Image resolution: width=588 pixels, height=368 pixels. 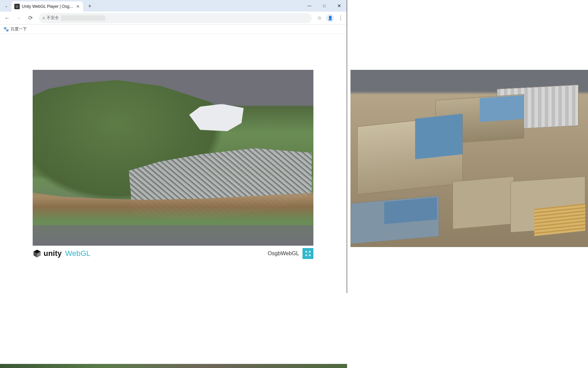 I want to click on url-input, so click(x=208, y=18).